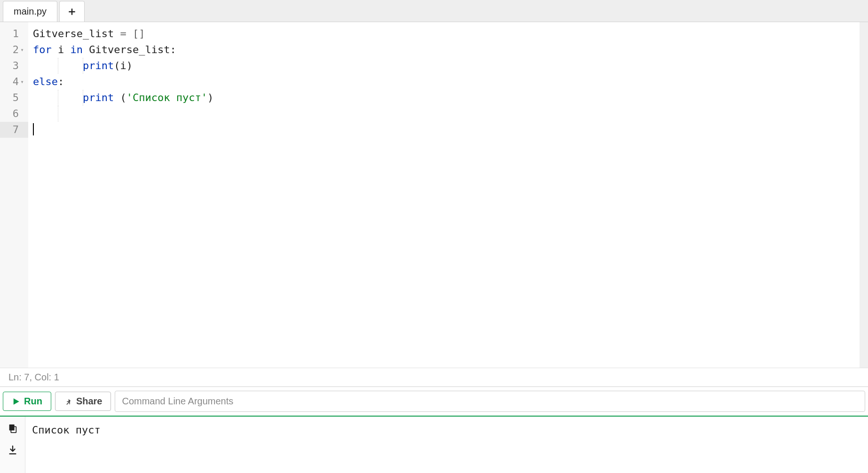 The height and width of the screenshot is (473, 868). I want to click on scrollbar-stub, so click(864, 195).